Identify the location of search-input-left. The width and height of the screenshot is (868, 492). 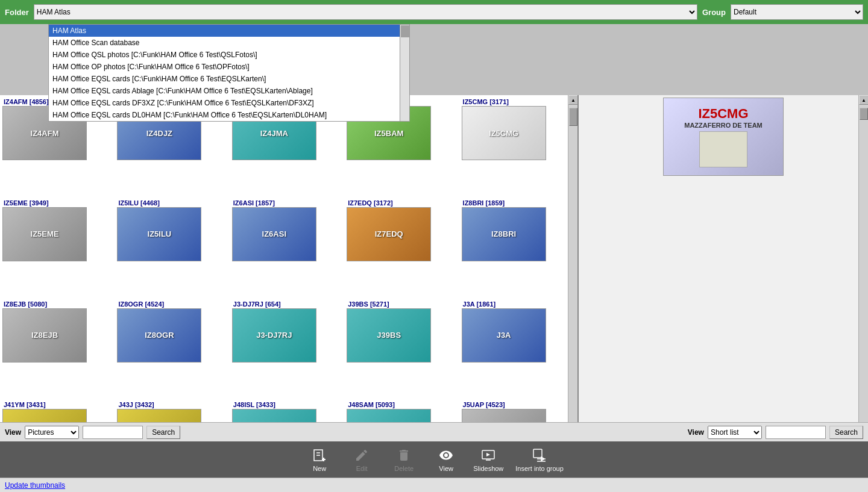
(113, 432).